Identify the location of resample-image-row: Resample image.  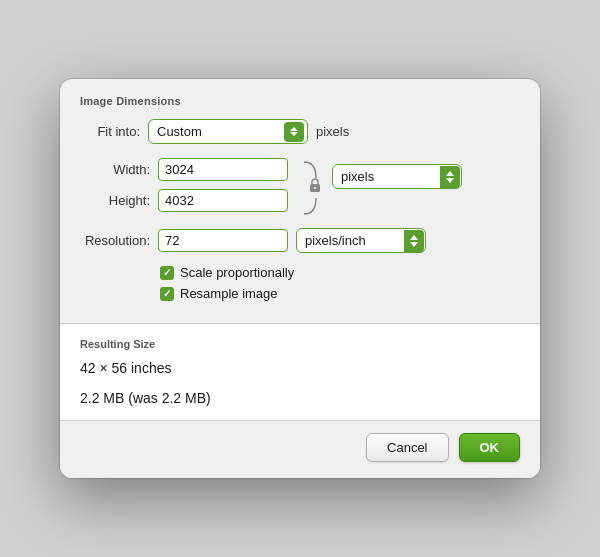
(300, 294).